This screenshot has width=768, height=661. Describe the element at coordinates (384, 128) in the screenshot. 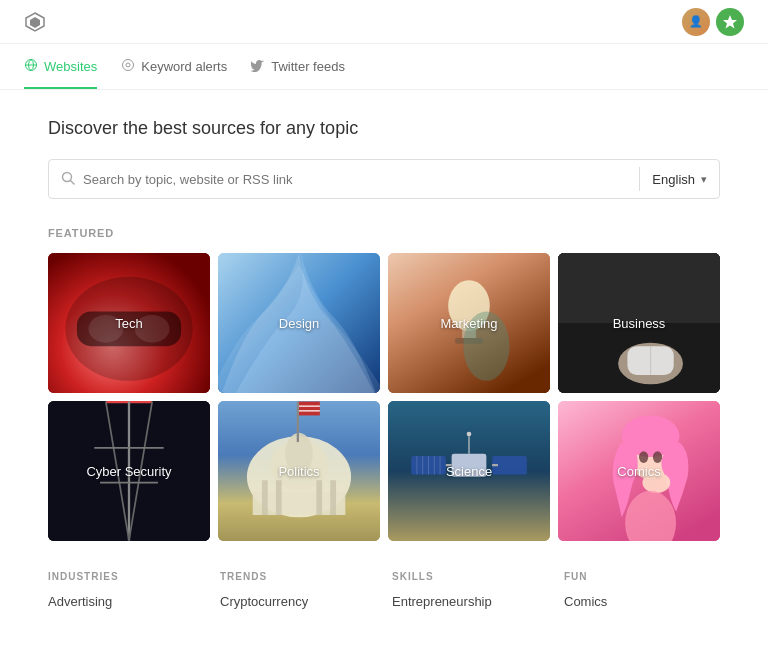

I see `page-title: Discover the best sources for any topic` at that location.